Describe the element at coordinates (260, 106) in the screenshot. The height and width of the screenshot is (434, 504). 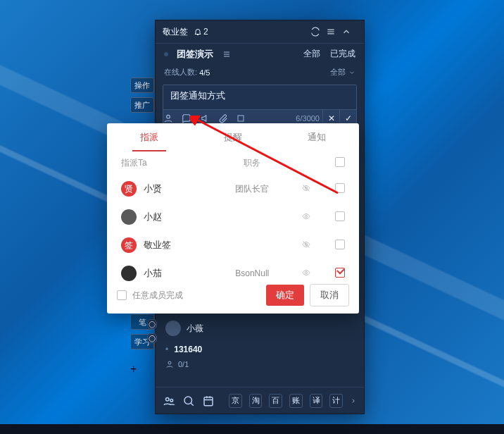
I see `note-input-card: 团签通知方式 6/3000 ✕ ✓` at that location.